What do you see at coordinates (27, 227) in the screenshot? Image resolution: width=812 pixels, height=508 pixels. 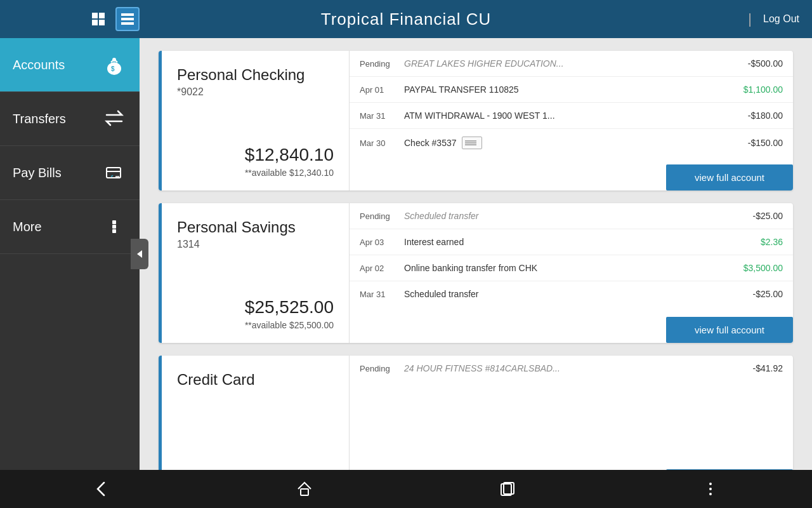 I see `sidebar-more-label: More` at bounding box center [27, 227].